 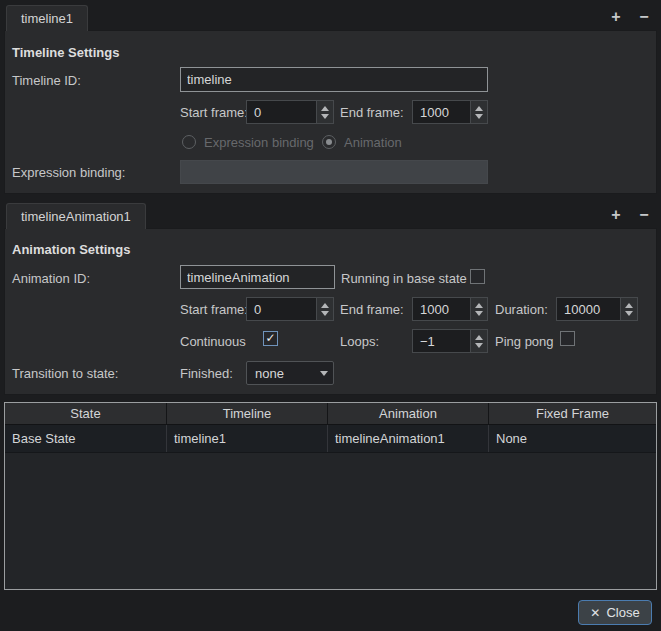 What do you see at coordinates (404, 278) in the screenshot?
I see `running-in-base-state-label: Running in base state` at bounding box center [404, 278].